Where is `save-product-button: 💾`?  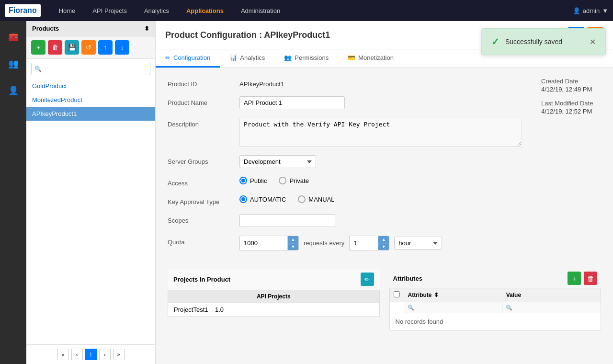
save-product-button: 💾 is located at coordinates (72, 47).